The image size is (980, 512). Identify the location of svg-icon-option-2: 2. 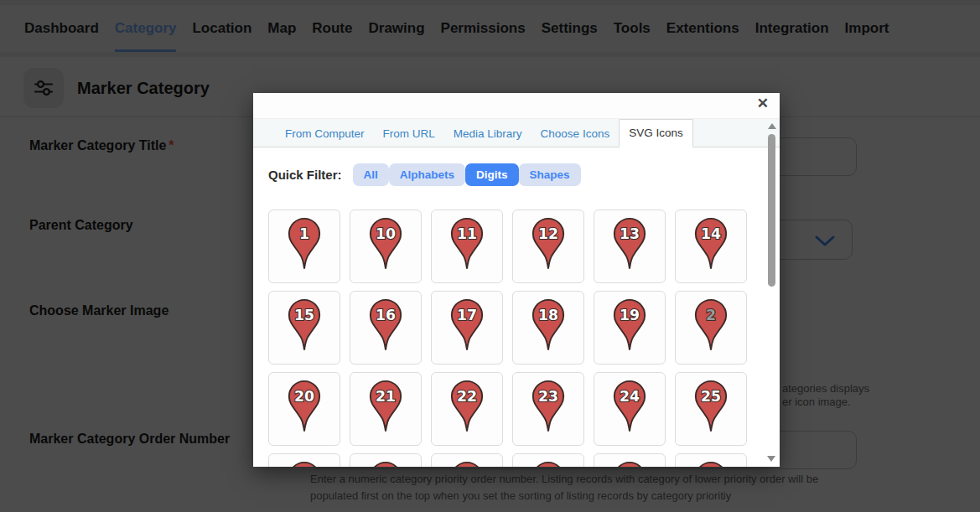
(711, 328).